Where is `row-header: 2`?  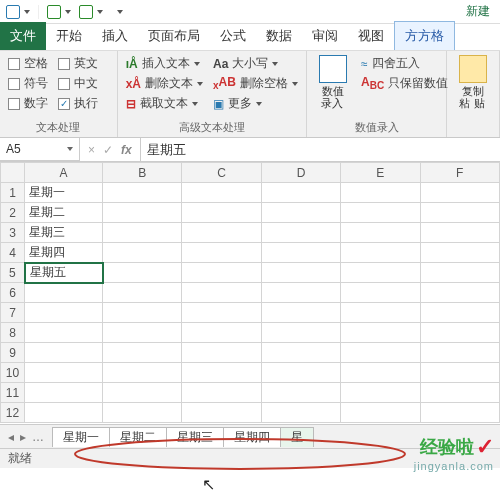
row-header: 2 is located at coordinates (13, 213).